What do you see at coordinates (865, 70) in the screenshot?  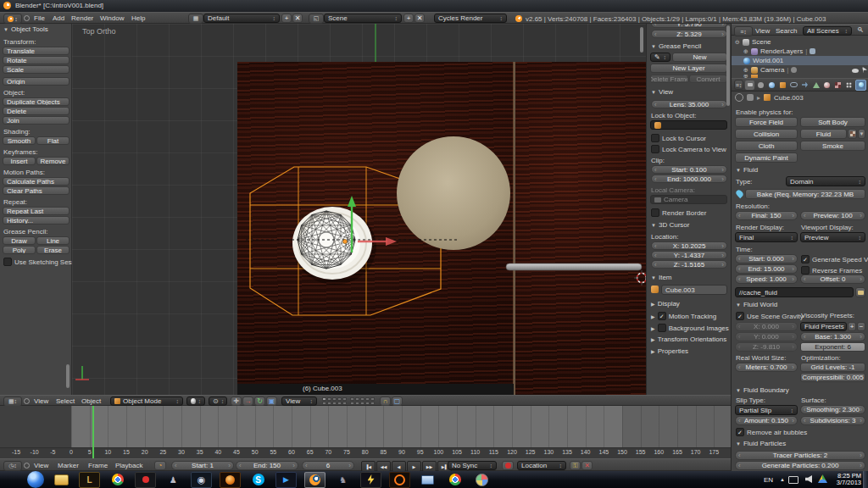 I see `selectability-cursor-icon` at bounding box center [865, 70].